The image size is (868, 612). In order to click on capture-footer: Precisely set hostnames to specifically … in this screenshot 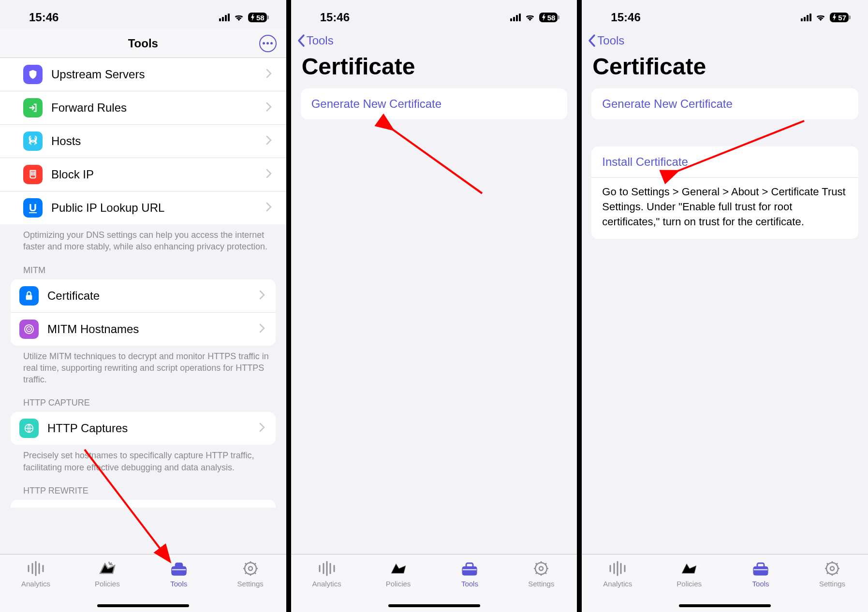, I will do `click(143, 460)`.